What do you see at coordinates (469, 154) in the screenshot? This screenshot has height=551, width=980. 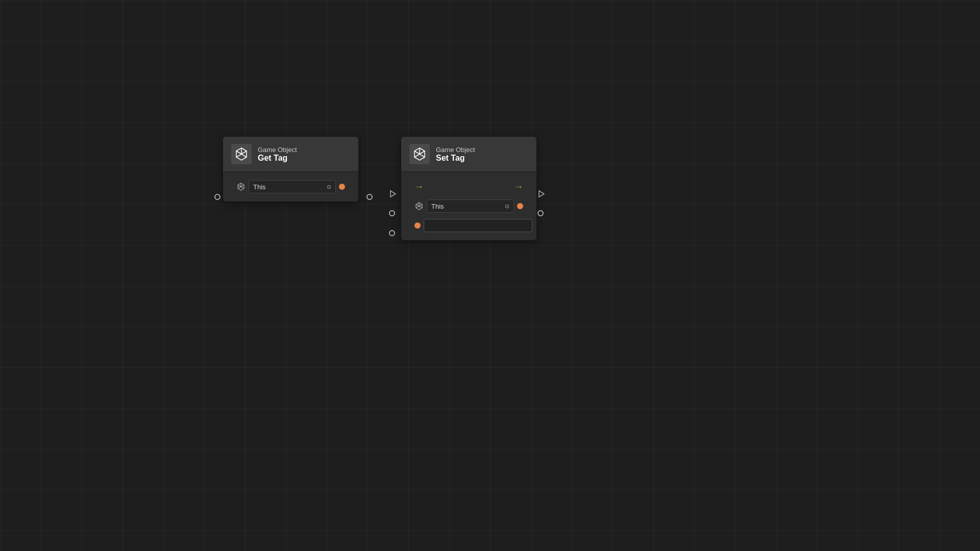 I see `set-tag-header: Game Object Set Tag` at bounding box center [469, 154].